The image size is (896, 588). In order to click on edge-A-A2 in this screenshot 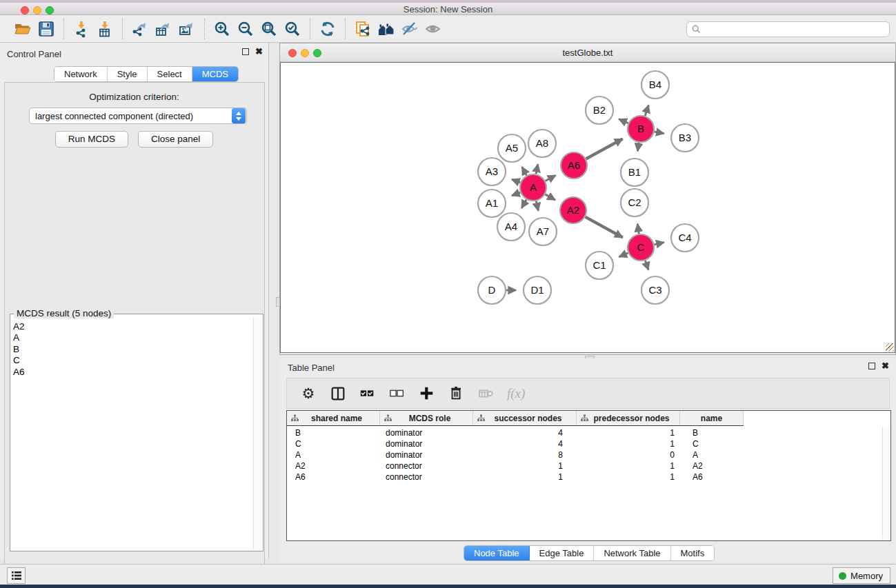, I will do `click(550, 197)`.